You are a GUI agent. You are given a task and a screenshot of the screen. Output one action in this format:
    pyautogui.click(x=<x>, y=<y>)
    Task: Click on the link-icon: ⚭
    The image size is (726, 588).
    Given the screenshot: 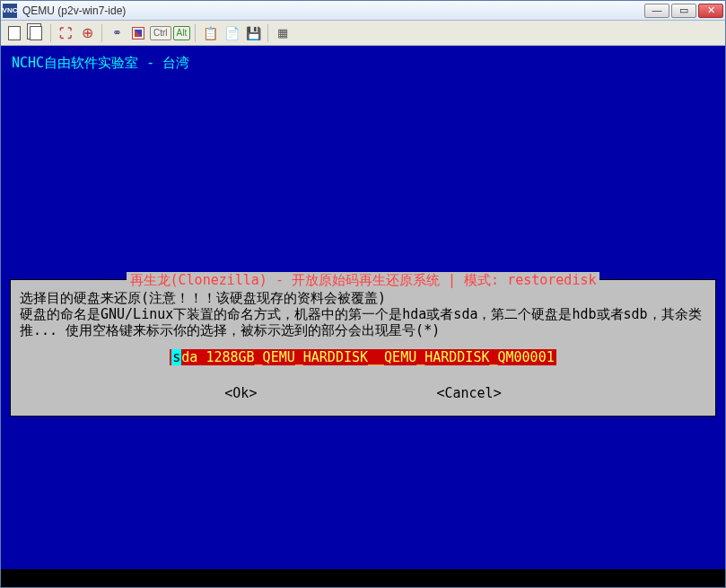 What is the action you would take?
    pyautogui.click(x=117, y=33)
    